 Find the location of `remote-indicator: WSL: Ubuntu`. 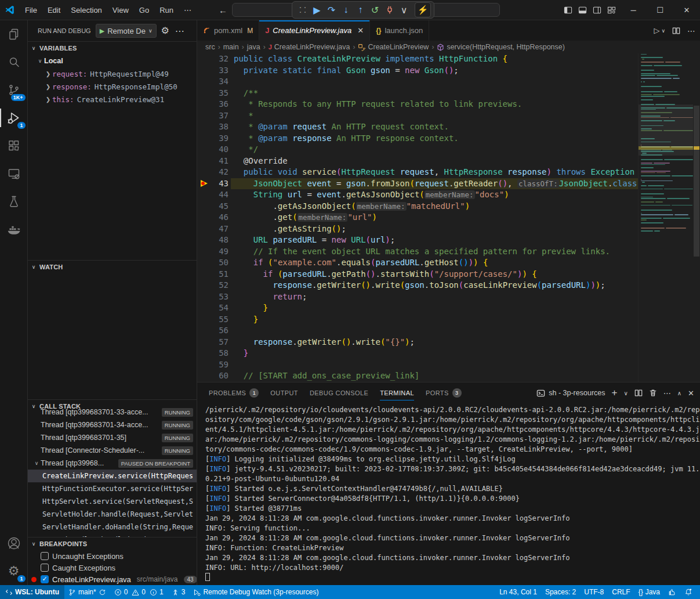

remote-indicator: WSL: Ubuntu is located at coordinates (32, 592).